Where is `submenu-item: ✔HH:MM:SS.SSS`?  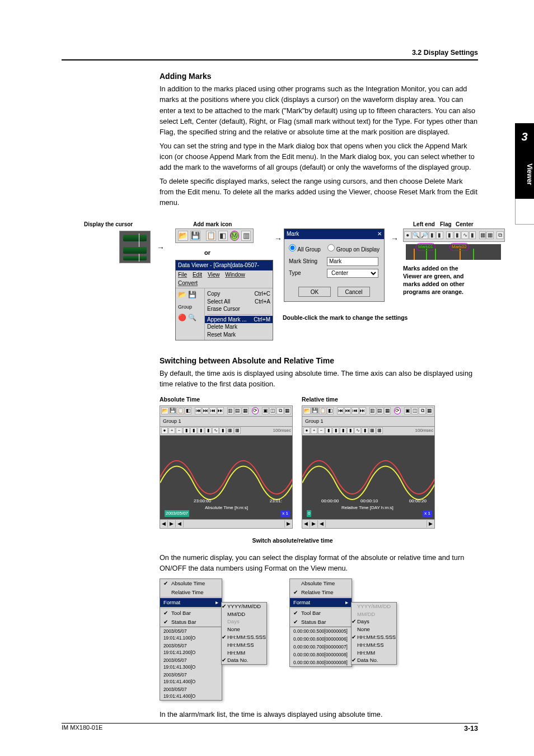 submenu-item: ✔HH:MM:SS.SSS is located at coordinates (244, 637).